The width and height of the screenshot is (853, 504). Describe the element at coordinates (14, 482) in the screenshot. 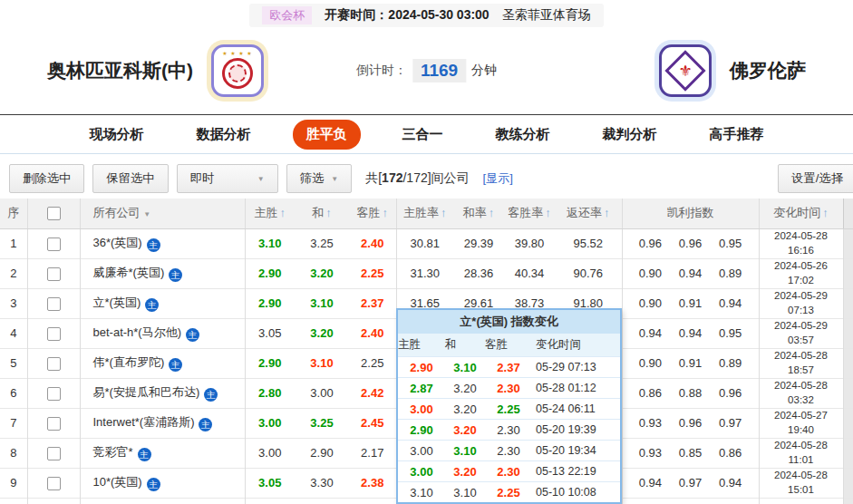

I see `row-seq: 9` at that location.